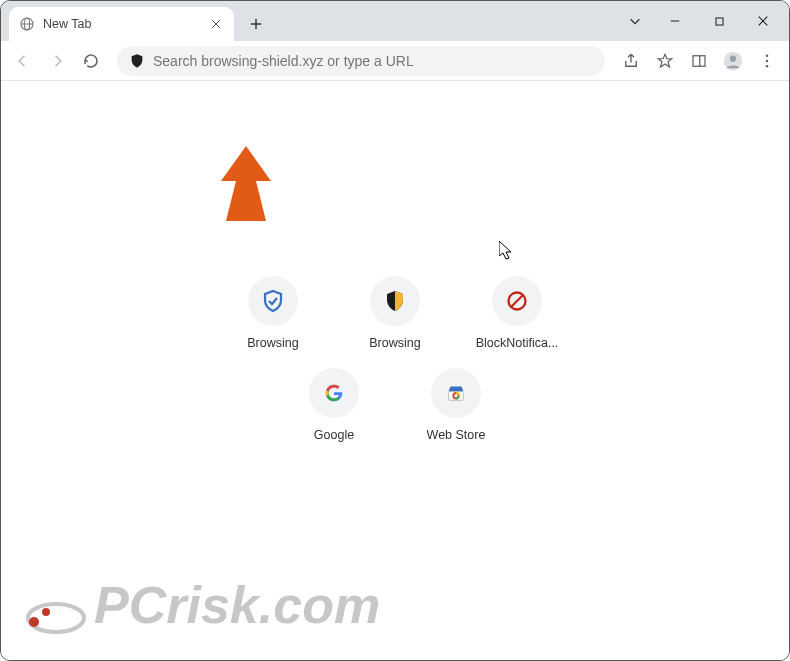 This screenshot has height=661, width=790. Describe the element at coordinates (23, 61) in the screenshot. I see `back-button` at that location.